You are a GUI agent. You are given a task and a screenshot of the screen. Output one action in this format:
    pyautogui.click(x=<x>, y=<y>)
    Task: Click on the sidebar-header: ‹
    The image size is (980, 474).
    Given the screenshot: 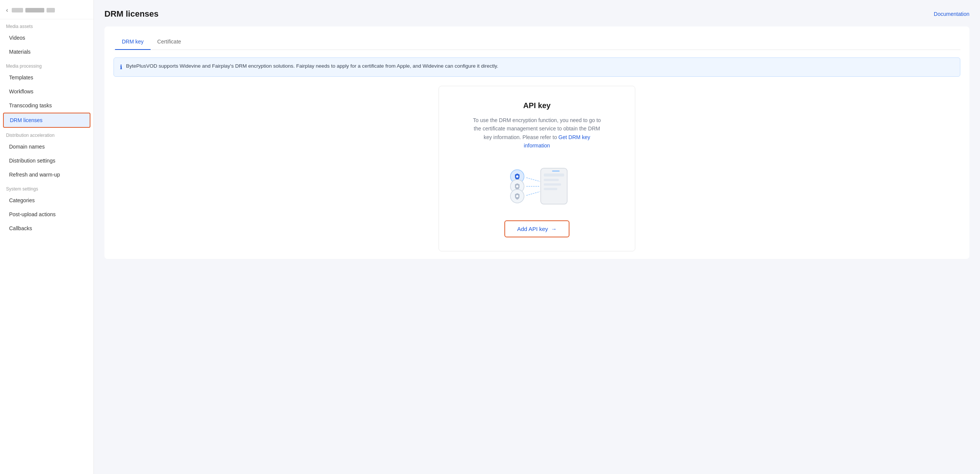 What is the action you would take?
    pyautogui.click(x=47, y=10)
    